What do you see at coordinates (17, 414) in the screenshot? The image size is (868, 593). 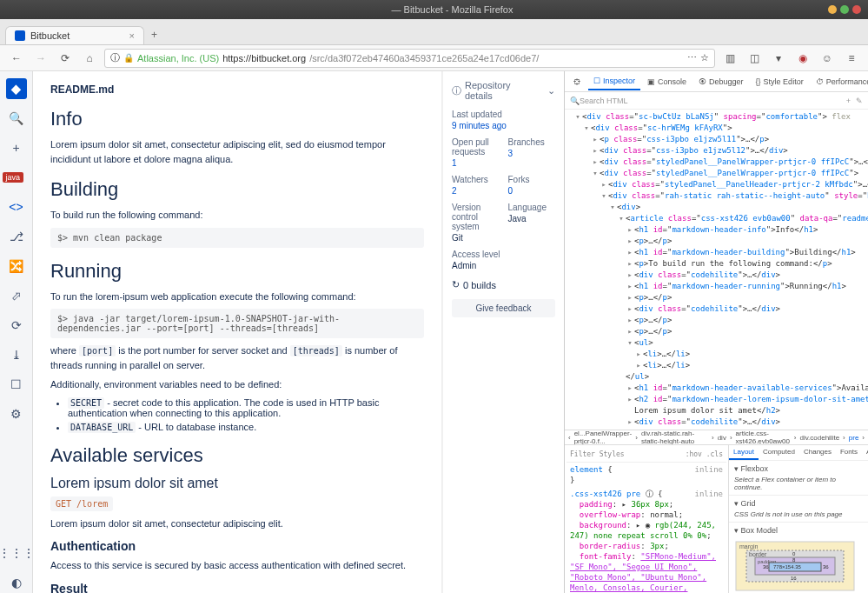 I see `settings-icon: ⚙` at bounding box center [17, 414].